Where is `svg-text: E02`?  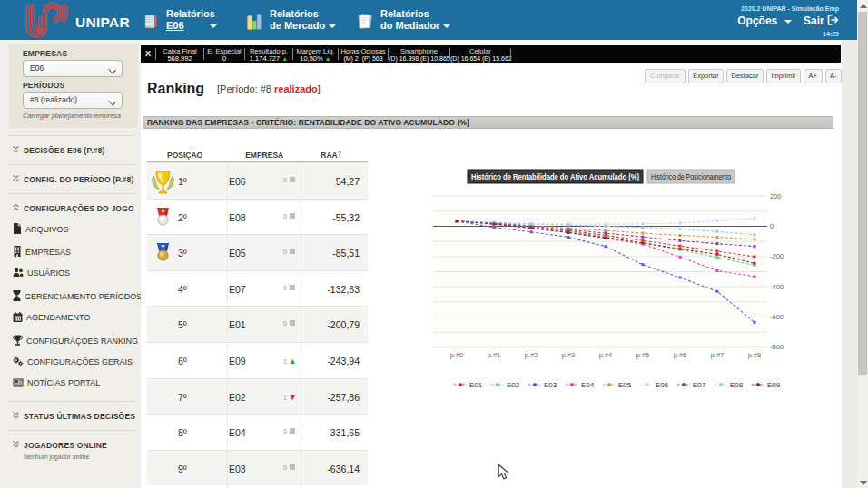 svg-text: E02 is located at coordinates (514, 385).